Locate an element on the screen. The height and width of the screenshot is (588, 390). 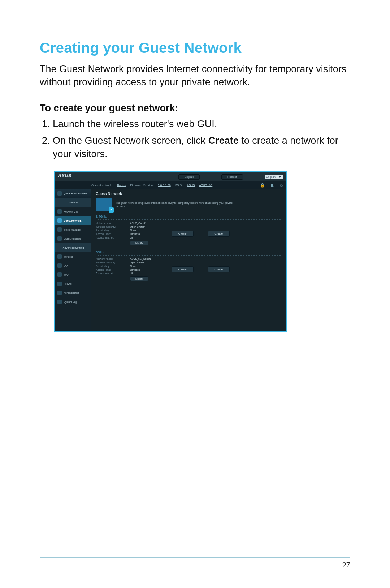
page-heading: Creating your Guest Network is located at coordinates (195, 48).